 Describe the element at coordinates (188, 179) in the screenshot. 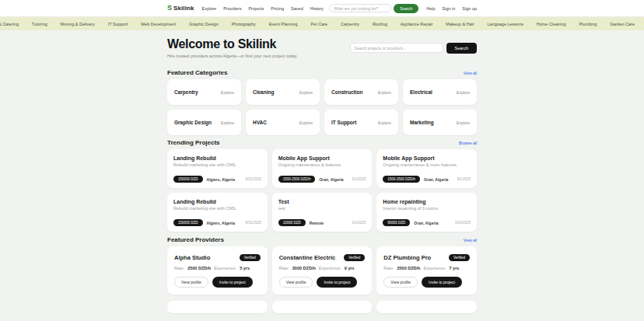

I see `project-budget-badge: 150000 DZD` at that location.